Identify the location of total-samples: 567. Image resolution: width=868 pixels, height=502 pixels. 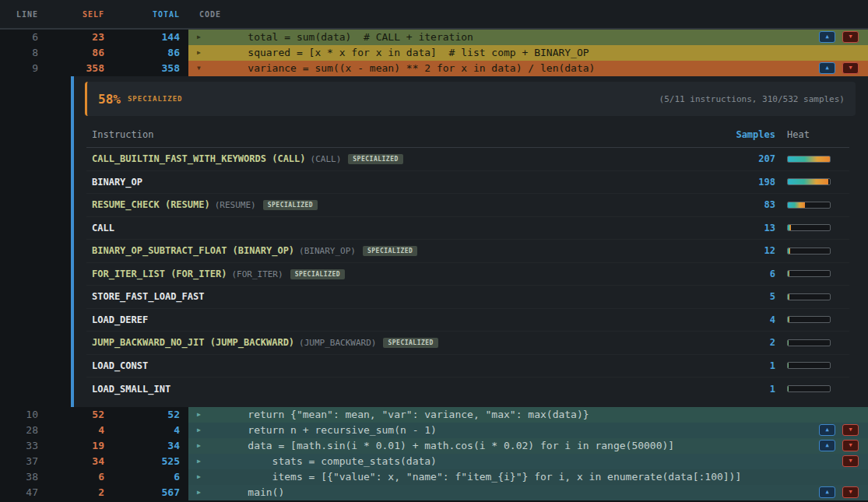
(149, 493).